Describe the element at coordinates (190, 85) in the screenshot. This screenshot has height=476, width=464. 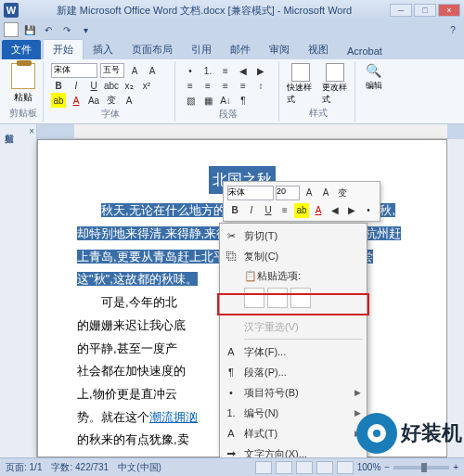
I see `align-left-icon: ≡` at that location.